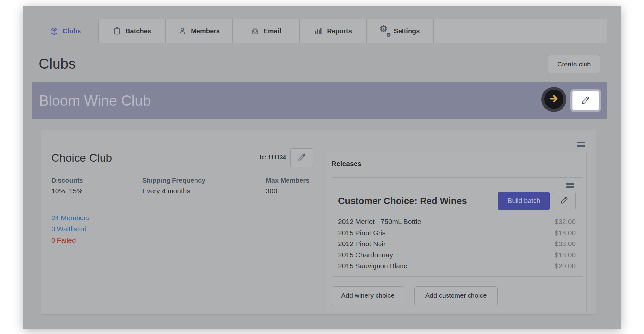 This screenshot has width=644, height=334. Describe the element at coordinates (288, 191) in the screenshot. I see `field-value: 300` at that location.